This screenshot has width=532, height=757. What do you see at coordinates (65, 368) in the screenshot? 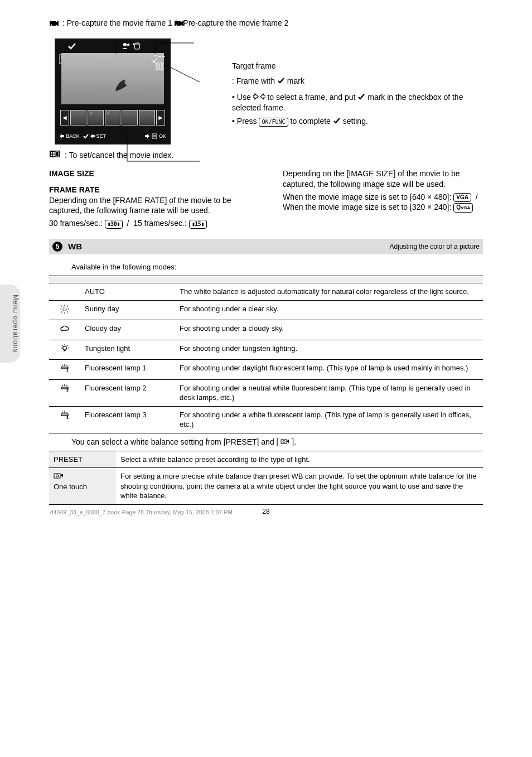
I see `fluorescent1-icon: 1` at bounding box center [65, 368].